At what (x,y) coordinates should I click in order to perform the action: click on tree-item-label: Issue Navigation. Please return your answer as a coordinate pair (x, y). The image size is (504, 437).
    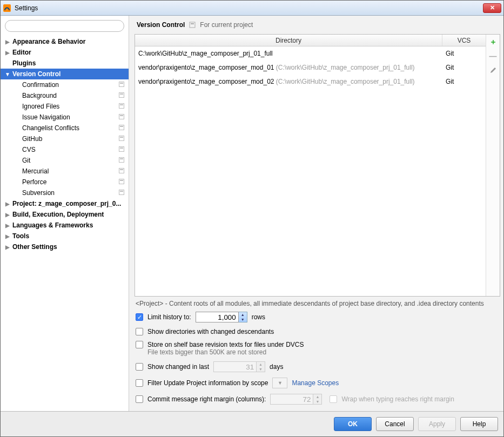
    Looking at the image, I should click on (46, 117).